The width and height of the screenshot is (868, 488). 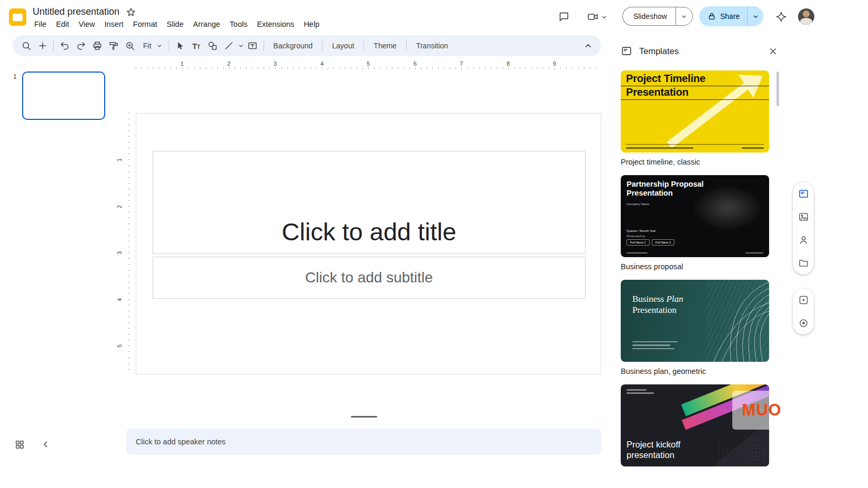 I want to click on geometric-wave-graphic, so click(x=730, y=321).